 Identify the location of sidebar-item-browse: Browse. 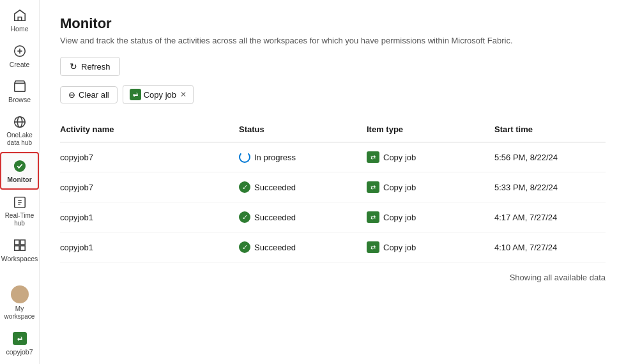
(19, 91).